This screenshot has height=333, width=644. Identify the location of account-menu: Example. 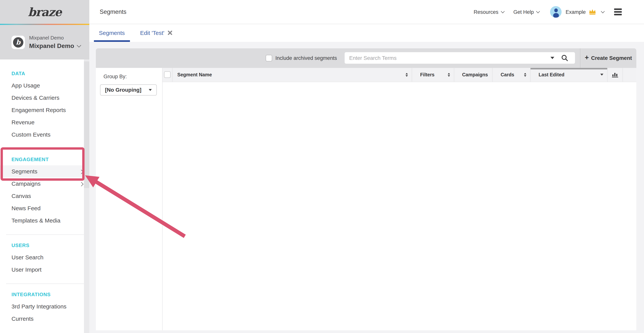
(585, 12).